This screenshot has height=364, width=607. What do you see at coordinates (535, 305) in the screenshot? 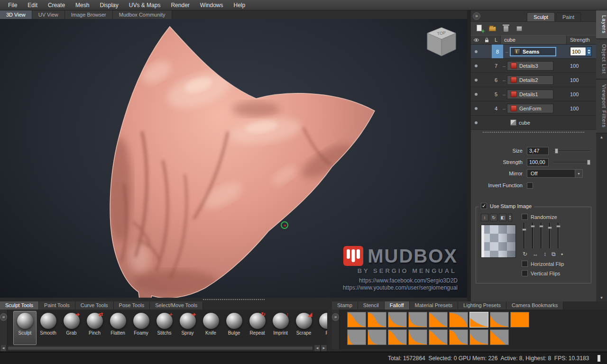
I see `preset-tab: Camera Bookmarks` at bounding box center [535, 305].